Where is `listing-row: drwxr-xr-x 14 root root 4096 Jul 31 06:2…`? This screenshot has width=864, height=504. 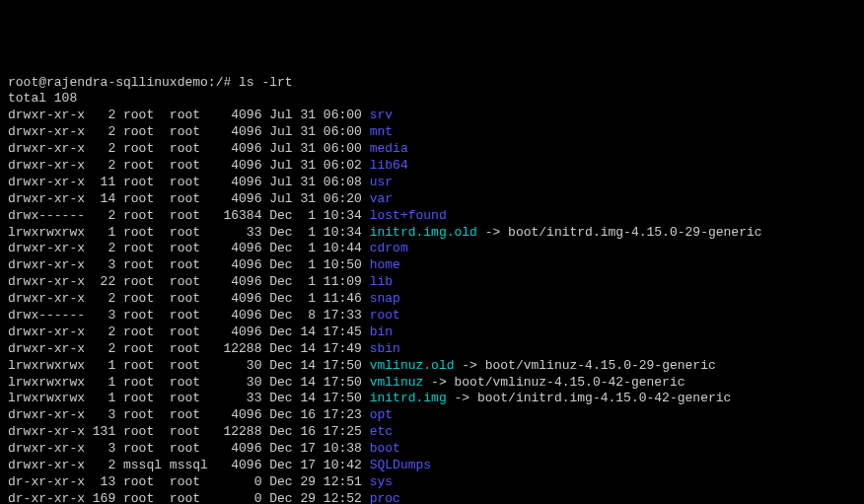 listing-row: drwxr-xr-x 14 root root 4096 Jul 31 06:2… is located at coordinates (432, 199).